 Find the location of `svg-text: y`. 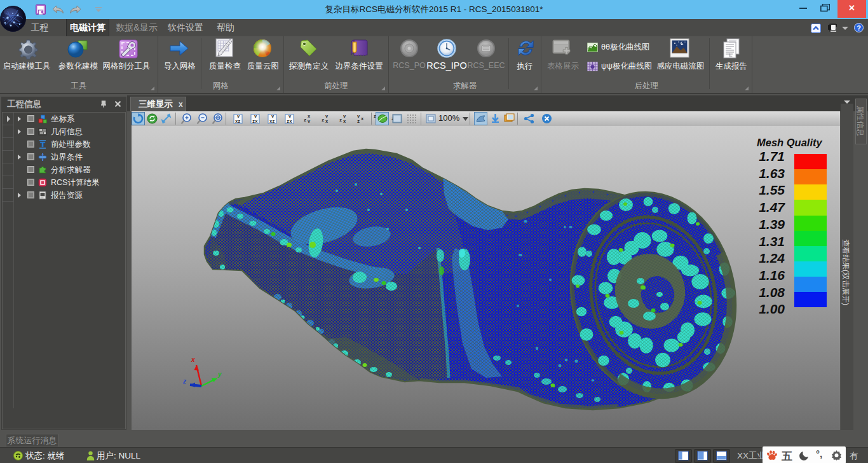

svg-text: y is located at coordinates (220, 374).